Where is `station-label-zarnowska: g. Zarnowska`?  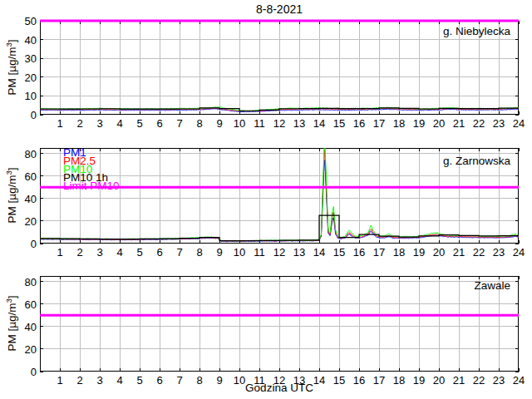 station-label-zarnowska: g. Zarnowska is located at coordinates (477, 161).